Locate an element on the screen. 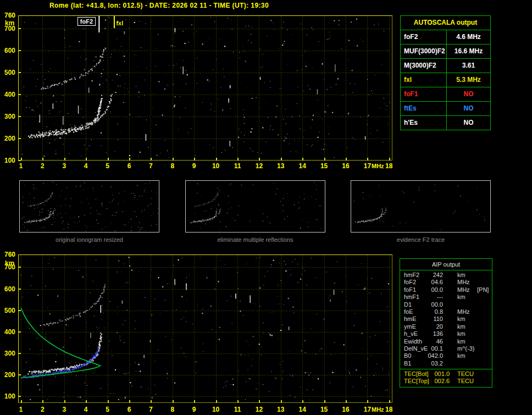 Image resolution: width=532 pixels, height=415 pixels. y-tick-label: 500 is located at coordinates (8, 73).